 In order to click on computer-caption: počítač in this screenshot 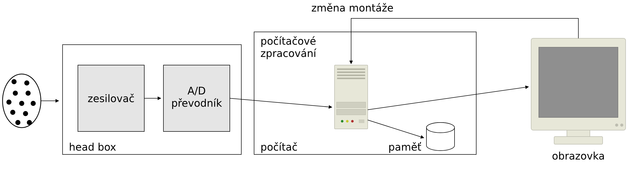, I will do `click(279, 147)`.